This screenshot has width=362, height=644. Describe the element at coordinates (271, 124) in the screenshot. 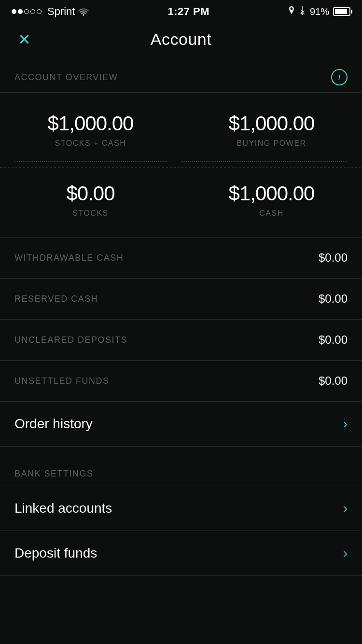

I see `buying-power-value: $1,000.00` at that location.